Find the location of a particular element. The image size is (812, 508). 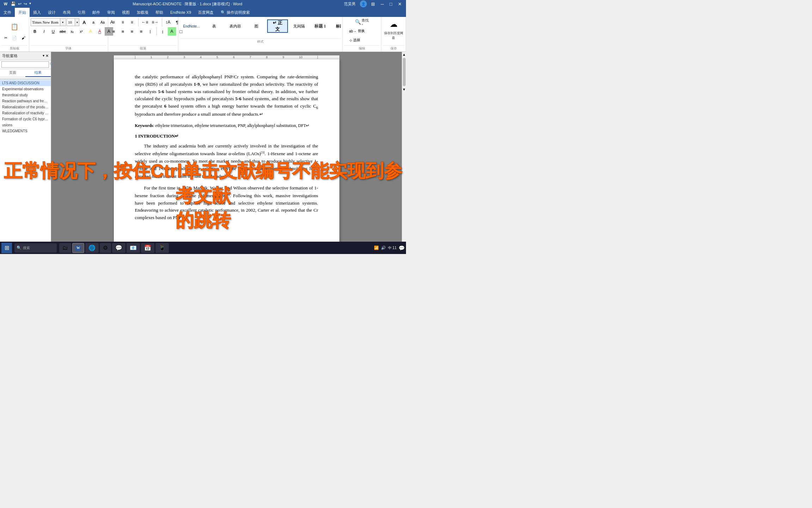

find-label: 查找 is located at coordinates (365, 20).